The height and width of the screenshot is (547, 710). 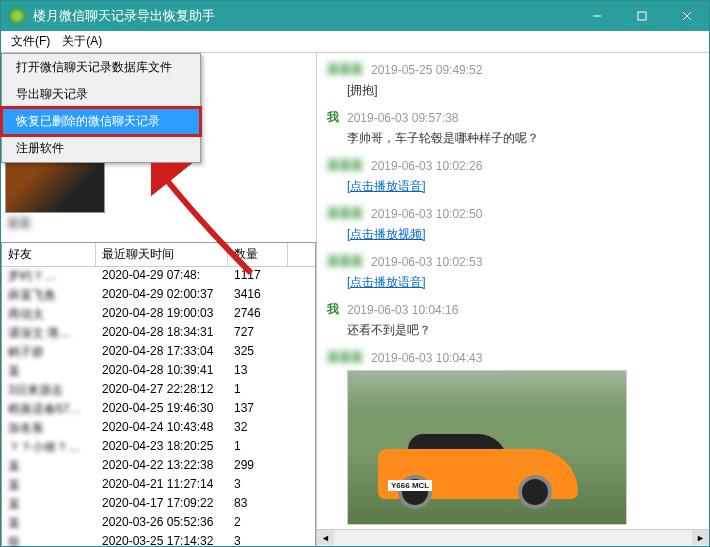 What do you see at coordinates (402, 310) in the screenshot?
I see `message-time: 2019-06-03 10:04:16` at bounding box center [402, 310].